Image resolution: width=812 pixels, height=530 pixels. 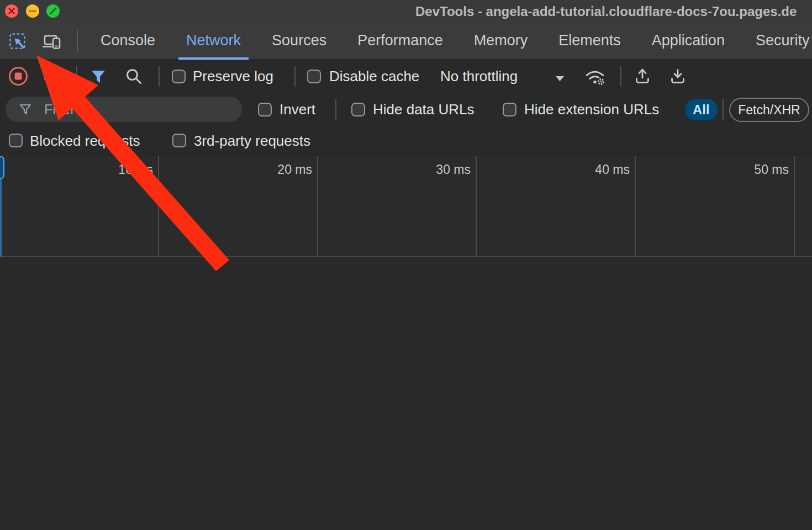 What do you see at coordinates (678, 76) in the screenshot?
I see `export-har-icon` at bounding box center [678, 76].